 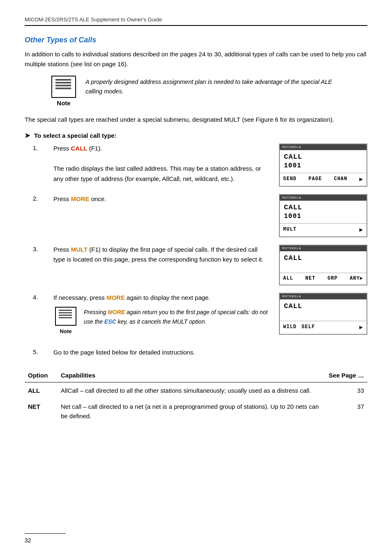 What do you see at coordinates (95, 148) in the screenshot?
I see `step-1-text-mid: (F1).` at bounding box center [95, 148].